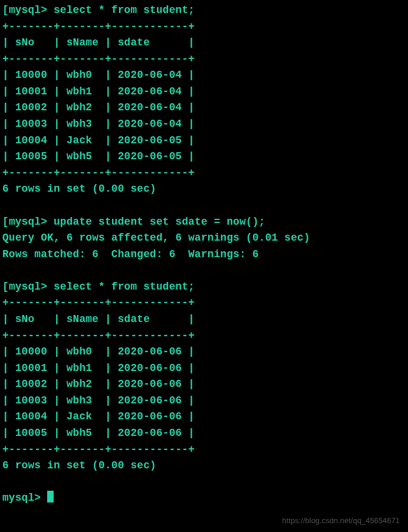 The image size is (408, 532). I want to click on table-row: | 10005 | wbh5 | 2020-06-06 |, so click(204, 434).